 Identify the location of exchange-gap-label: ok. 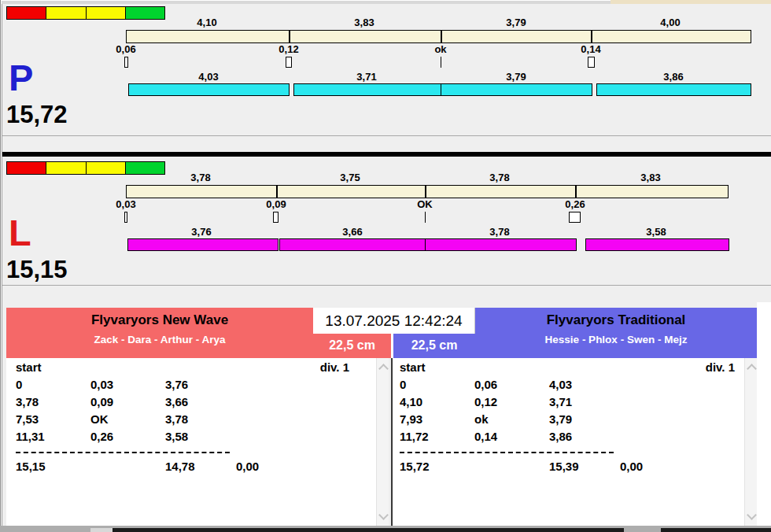
(441, 49).